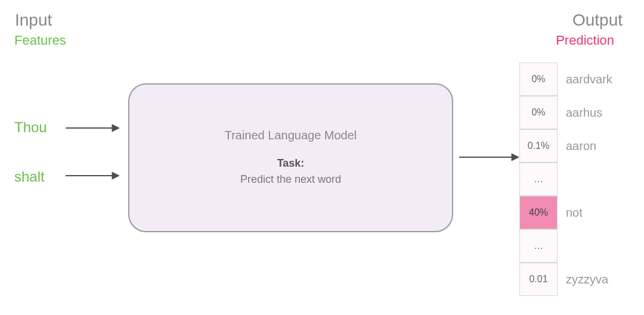 The width and height of the screenshot is (644, 315). What do you see at coordinates (538, 146) in the screenshot?
I see `output-cell: 0.1%` at bounding box center [538, 146].